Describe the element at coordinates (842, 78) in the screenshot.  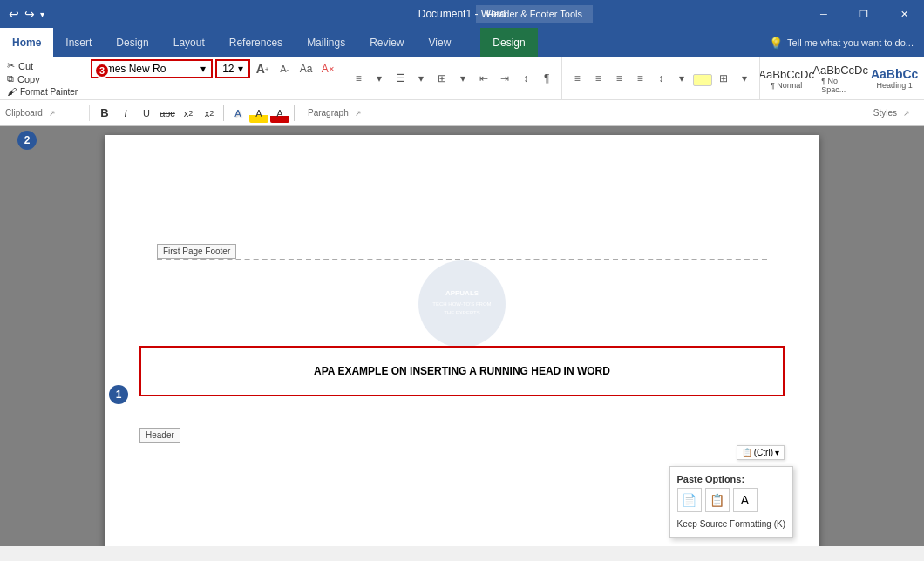
I see `styles-section: AaBbCcDc ¶ Normal AaBbCcDc ¶ No Spac... …` at that location.